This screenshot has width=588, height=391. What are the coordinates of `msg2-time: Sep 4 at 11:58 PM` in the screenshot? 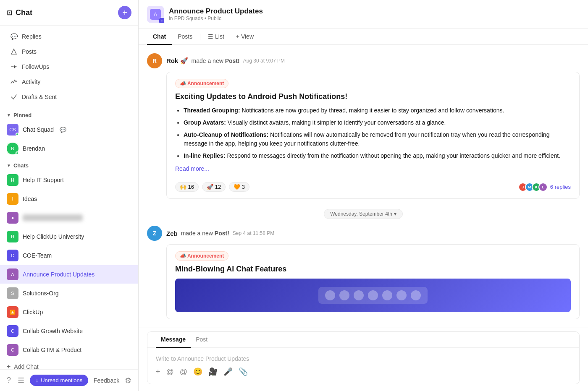 It's located at (254, 233).